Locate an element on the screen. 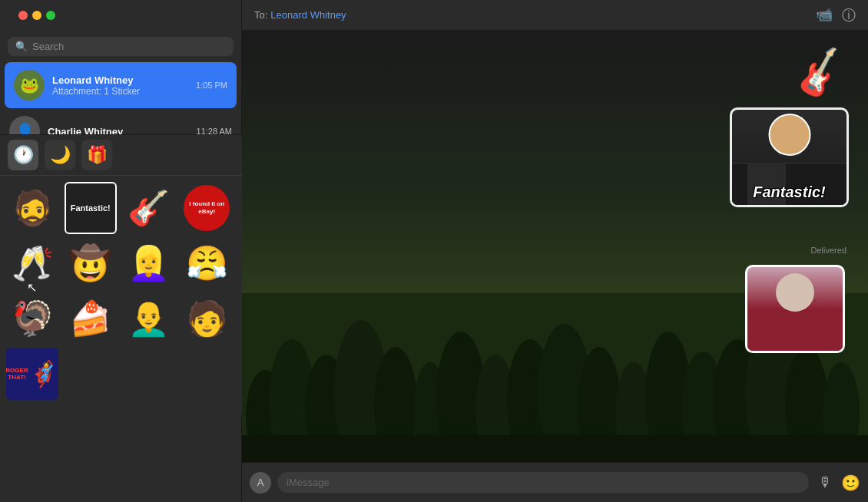  search-bar: 🔍 is located at coordinates (121, 46).